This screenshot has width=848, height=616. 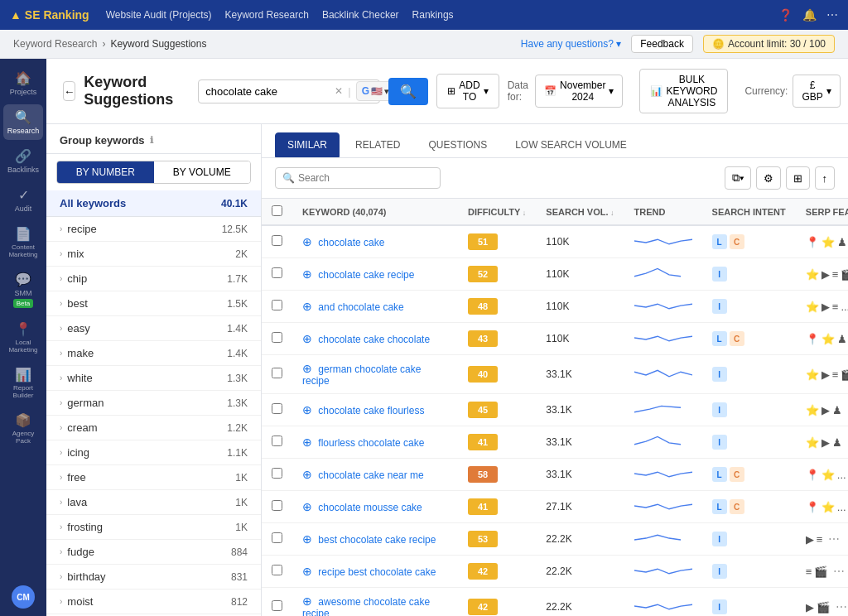 What do you see at coordinates (361, 15) in the screenshot?
I see `nav-backlink-checker: Backlink Checker` at bounding box center [361, 15].